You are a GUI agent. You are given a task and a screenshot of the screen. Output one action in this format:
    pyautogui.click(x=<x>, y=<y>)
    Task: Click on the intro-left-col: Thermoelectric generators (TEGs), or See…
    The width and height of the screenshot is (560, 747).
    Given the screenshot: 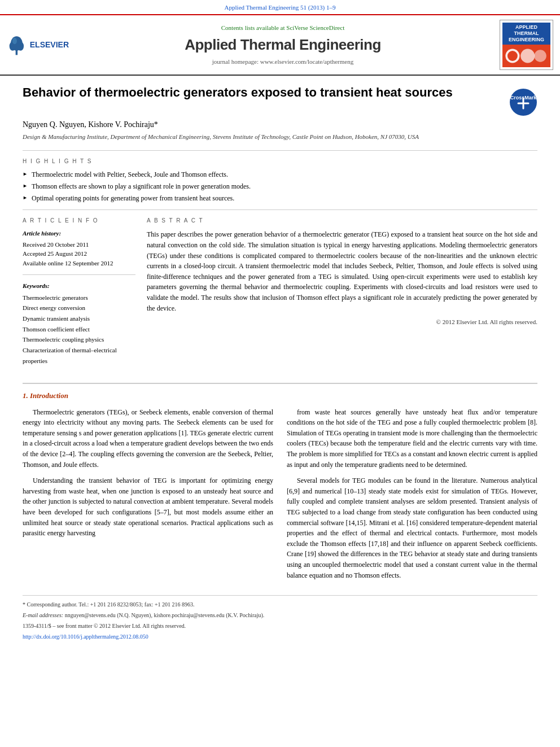 What is the action you would take?
    pyautogui.click(x=148, y=497)
    